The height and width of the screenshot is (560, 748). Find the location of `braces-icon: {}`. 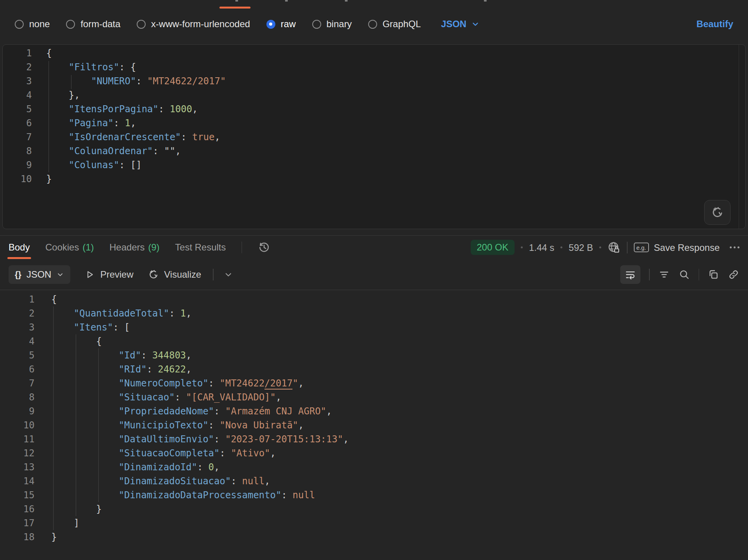

braces-icon: {} is located at coordinates (18, 275).